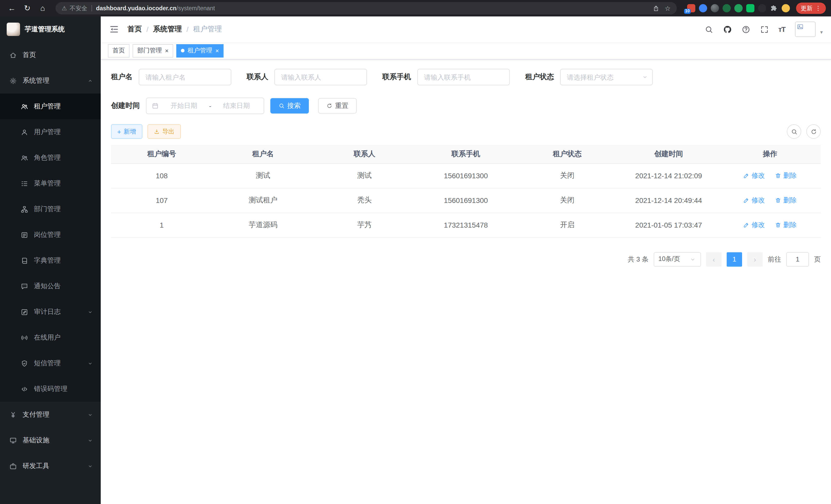 The height and width of the screenshot is (504, 831). Describe the element at coordinates (746, 29) in the screenshot. I see `help-icon` at that location.